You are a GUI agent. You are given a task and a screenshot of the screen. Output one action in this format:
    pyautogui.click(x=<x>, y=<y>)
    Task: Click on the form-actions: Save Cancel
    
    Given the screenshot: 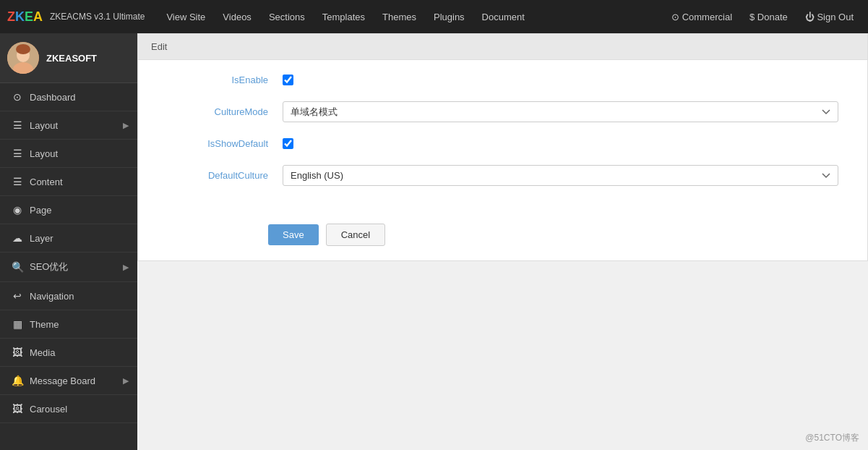 What is the action you would take?
    pyautogui.click(x=503, y=239)
    